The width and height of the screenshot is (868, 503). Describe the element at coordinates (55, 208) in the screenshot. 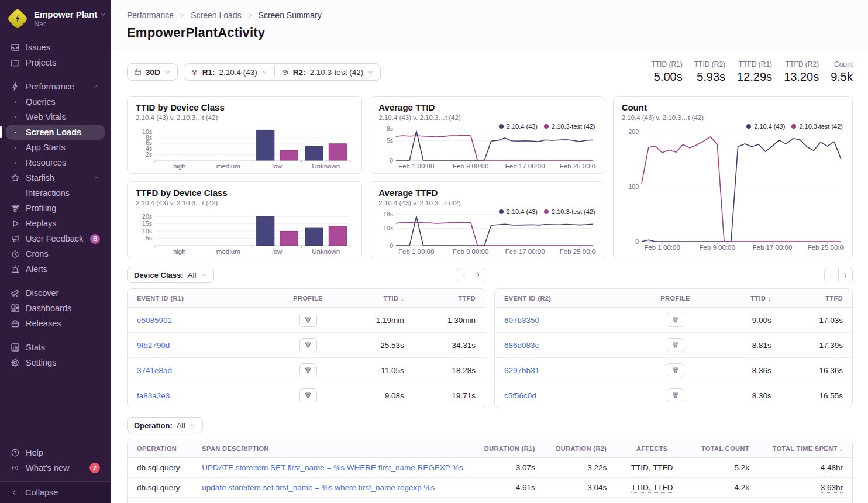

I see `sidebar-item-profiling: Profiling` at that location.